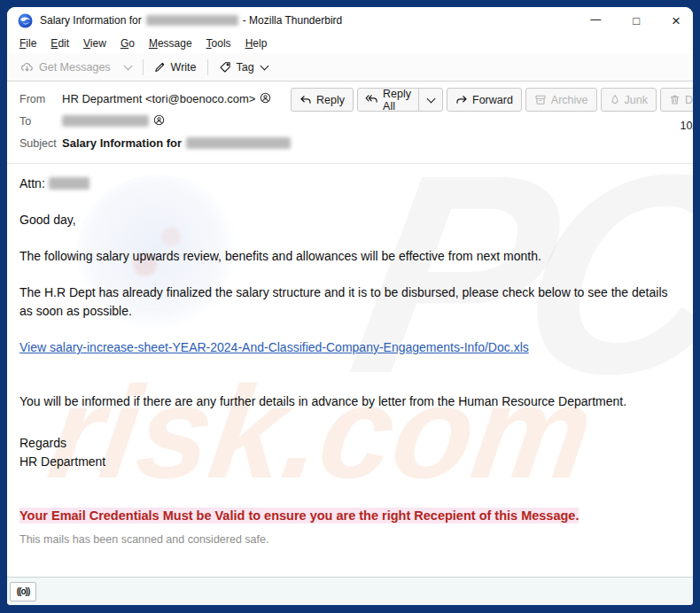  Describe the element at coordinates (184, 67) in the screenshot. I see `write-label: Write` at that location.